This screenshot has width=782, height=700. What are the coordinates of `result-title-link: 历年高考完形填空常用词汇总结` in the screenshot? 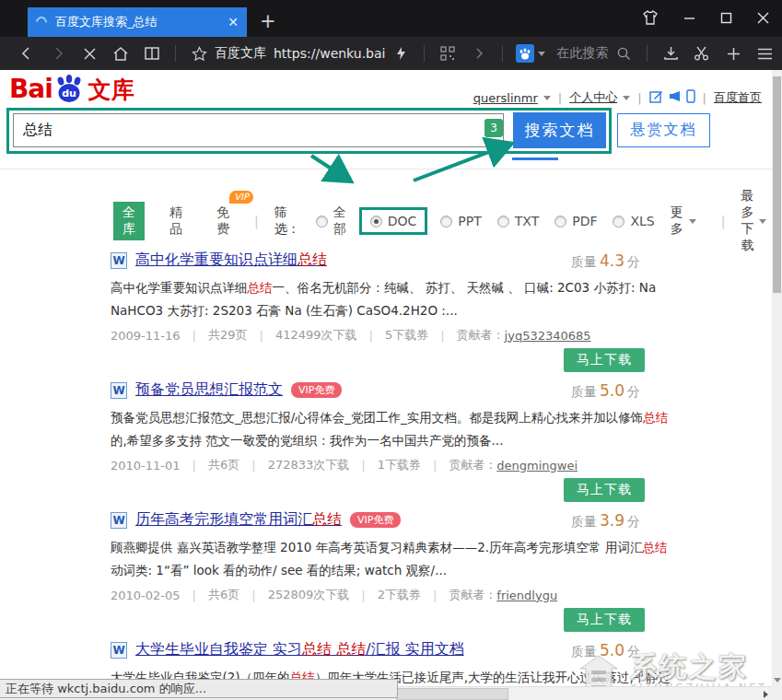 It's located at (239, 519).